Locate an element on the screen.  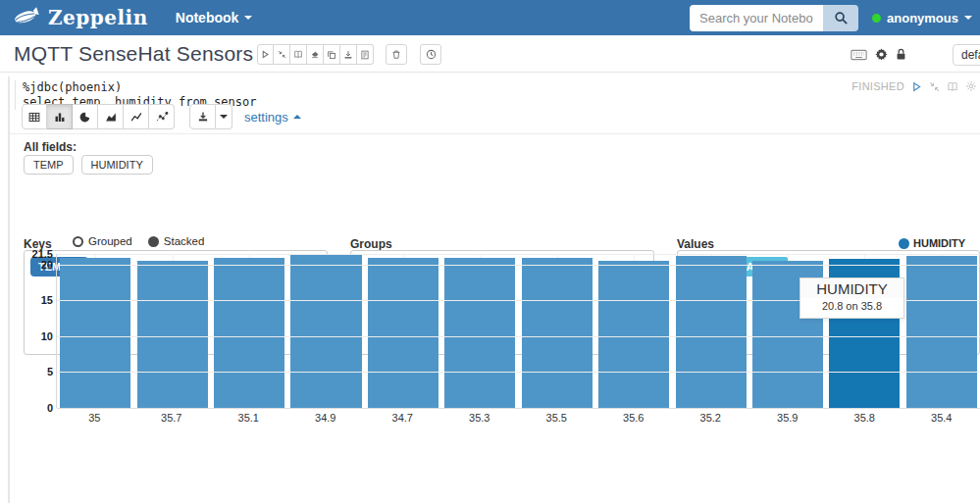
bar-35.3 is located at coordinates (480, 333).